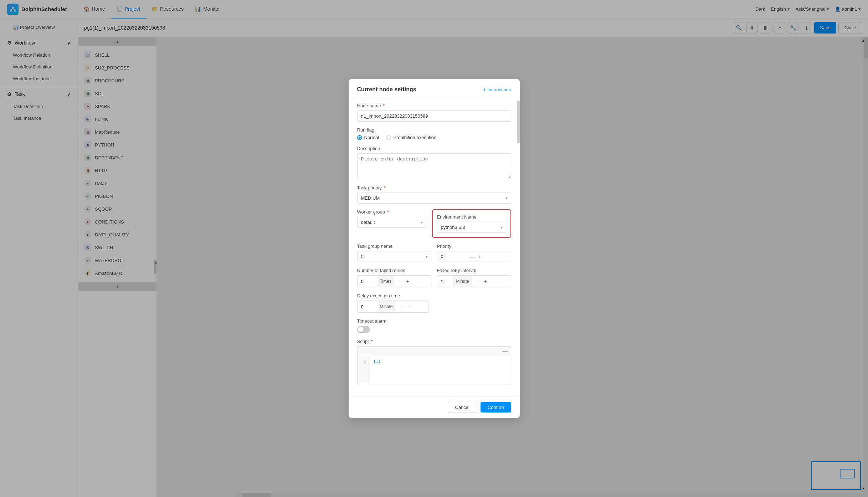  Describe the element at coordinates (394, 253) in the screenshot. I see `task-group-name-group: Task group name 0` at that location.